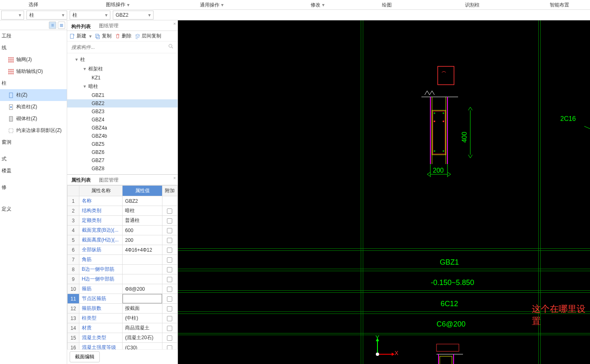 Image resolution: width=590 pixels, height=364 pixels. What do you see at coordinates (123, 299) in the screenshot?
I see `props-row: 11节点区箍筋` at bounding box center [123, 299].